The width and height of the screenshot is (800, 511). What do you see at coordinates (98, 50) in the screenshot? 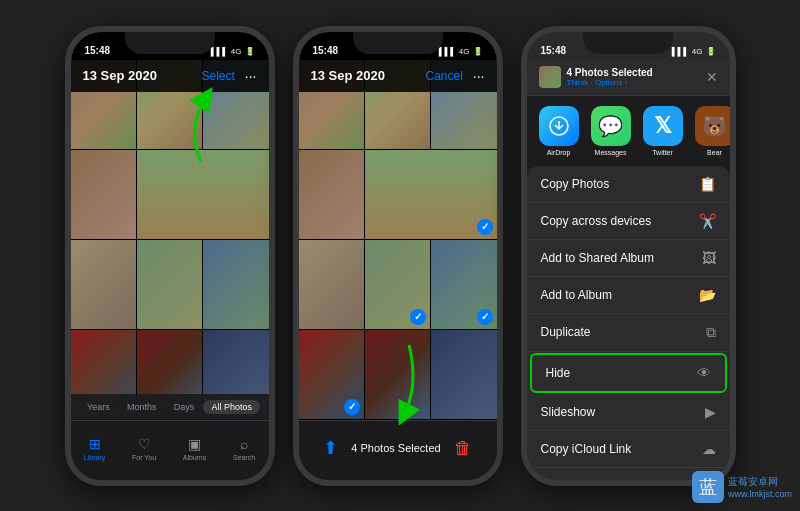
I see `phone1-time: 15:48` at bounding box center [98, 50].